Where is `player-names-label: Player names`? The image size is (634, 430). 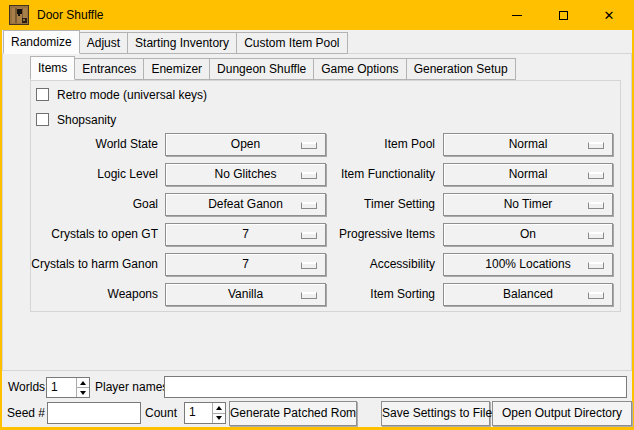
player-names-label: Player names is located at coordinates (132, 387).